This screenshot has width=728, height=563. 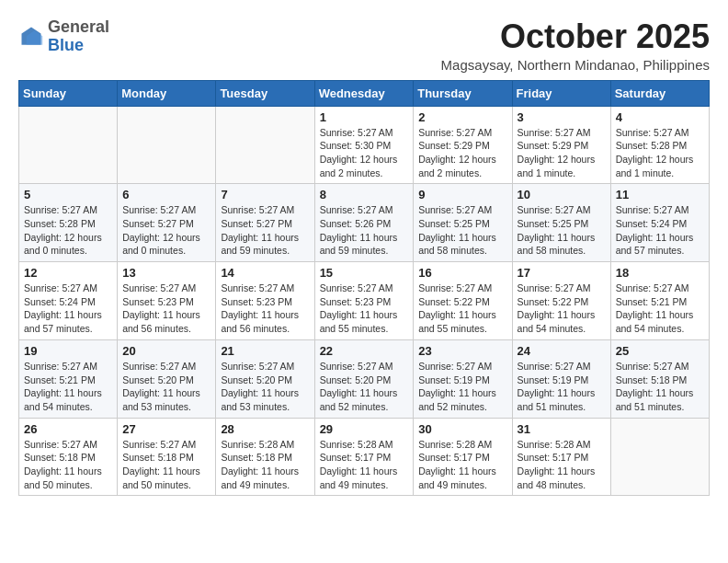 I want to click on day-number: 15, so click(x=364, y=272).